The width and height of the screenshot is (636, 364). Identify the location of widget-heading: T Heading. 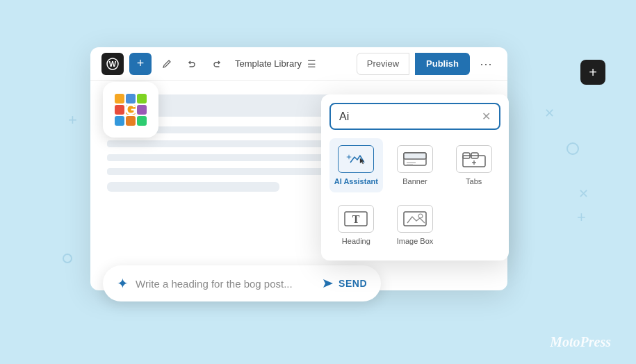
(356, 225).